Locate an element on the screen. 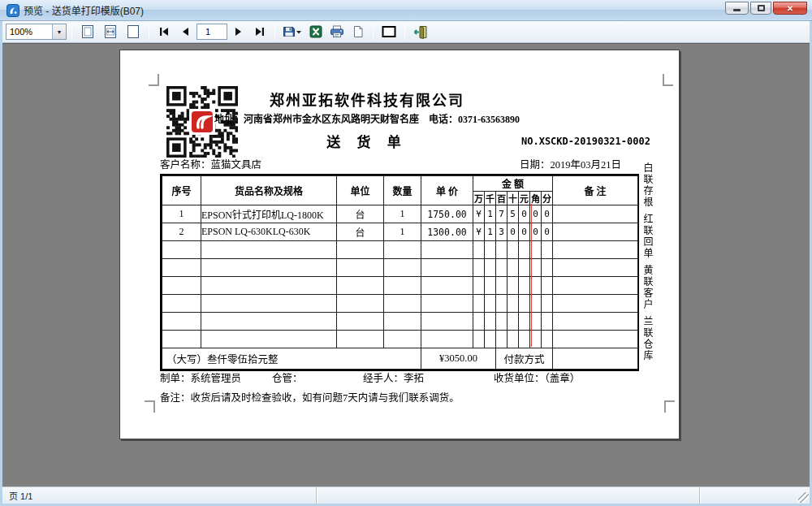  last-page-button is located at coordinates (260, 32).